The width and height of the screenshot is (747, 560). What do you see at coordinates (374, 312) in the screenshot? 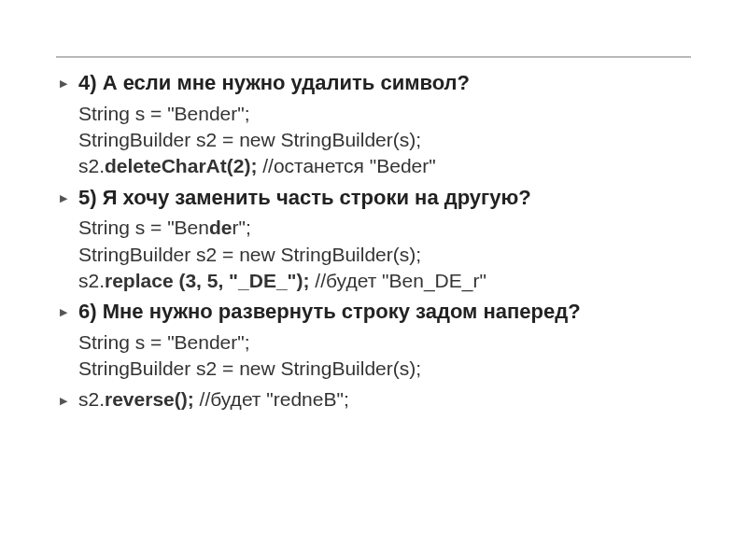
I see `bullet-item-6: ▶ 6) Мне нужно развернуть строку задом н…` at bounding box center [374, 312].